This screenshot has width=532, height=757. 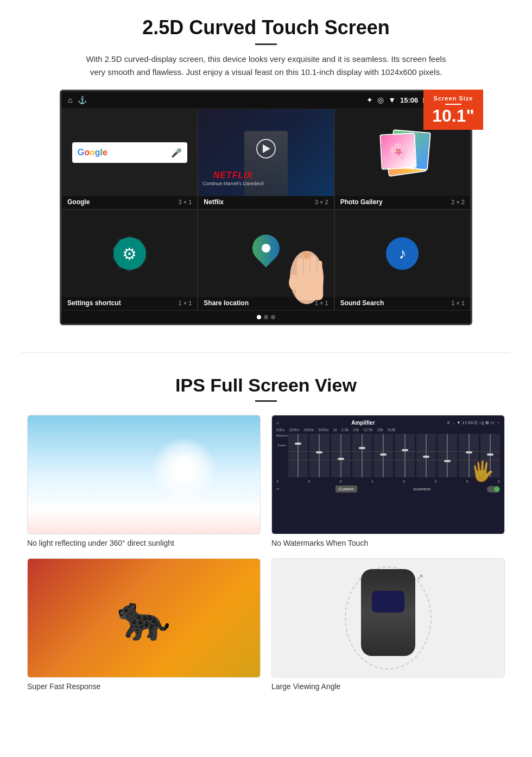 I want to click on sky-image, so click(x=144, y=475).